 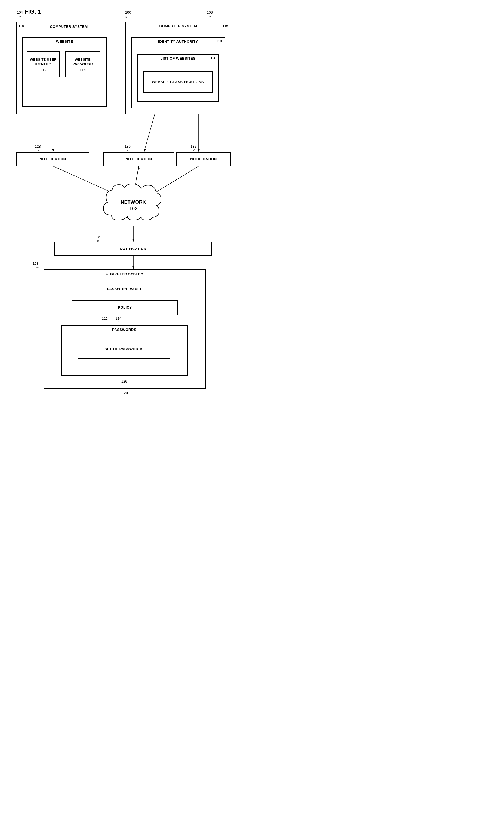 I want to click on cs116-label: COMPUTER SYSTEM, so click(x=178, y=26).